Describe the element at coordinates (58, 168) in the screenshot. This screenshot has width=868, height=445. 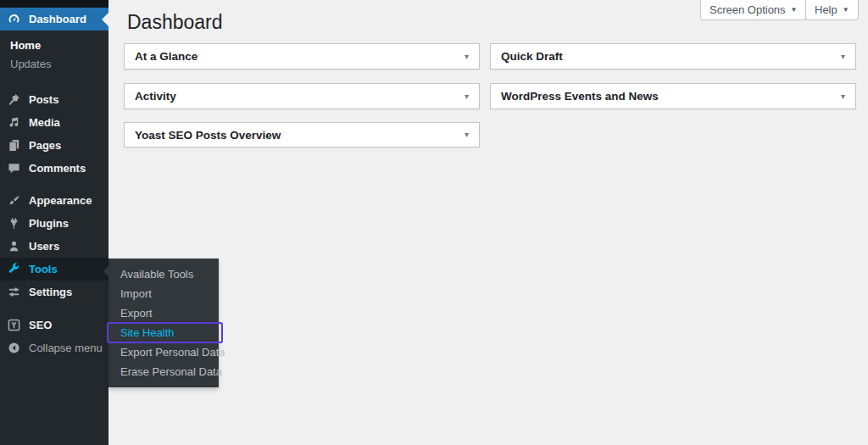
I see `sidebar-item-label: Comments` at that location.